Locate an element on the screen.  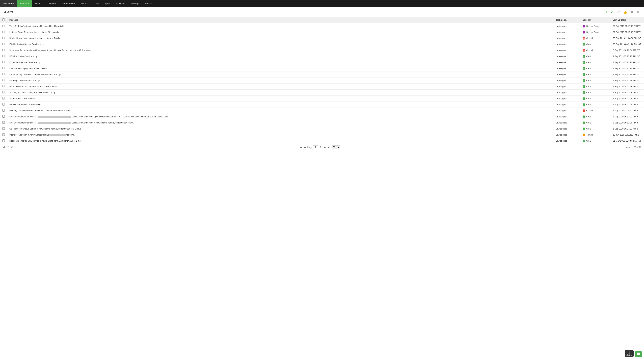
last-updated-cell: 20 Sep 2019 04:39:28 PM IST is located at coordinates (627, 44).